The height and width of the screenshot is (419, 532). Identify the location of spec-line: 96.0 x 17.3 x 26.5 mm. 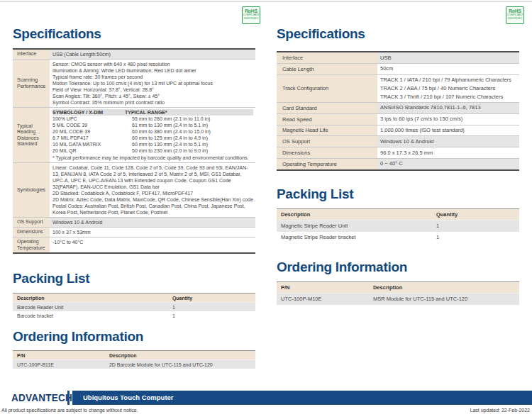
(448, 153).